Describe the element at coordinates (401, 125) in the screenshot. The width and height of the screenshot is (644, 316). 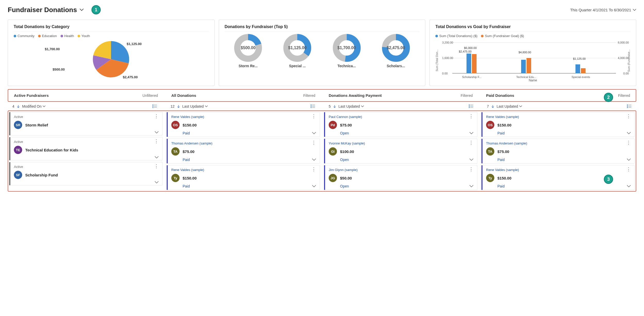
I see `list-card: Paul Cannon (sample)⋮Pd$75.00Open` at that location.